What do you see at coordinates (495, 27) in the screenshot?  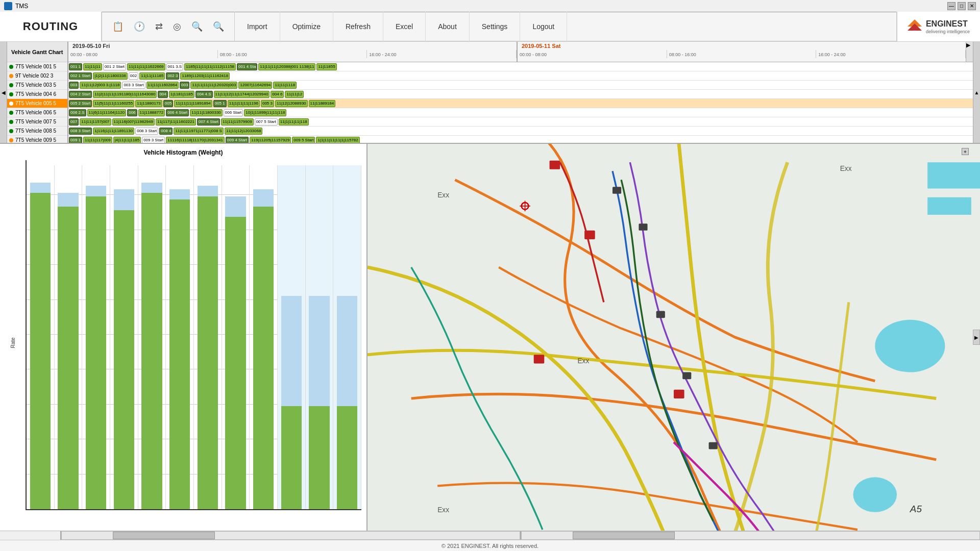 I see `settings-button: Settings` at bounding box center [495, 27].